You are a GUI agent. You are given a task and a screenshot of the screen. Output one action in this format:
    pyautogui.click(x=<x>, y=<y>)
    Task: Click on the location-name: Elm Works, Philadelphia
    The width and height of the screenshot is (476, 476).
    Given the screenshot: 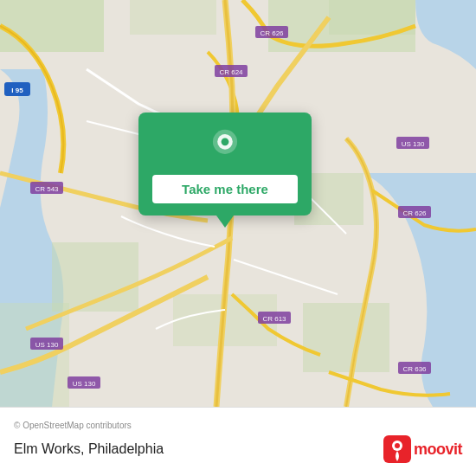 What is the action you would take?
    pyautogui.click(x=88, y=449)
    